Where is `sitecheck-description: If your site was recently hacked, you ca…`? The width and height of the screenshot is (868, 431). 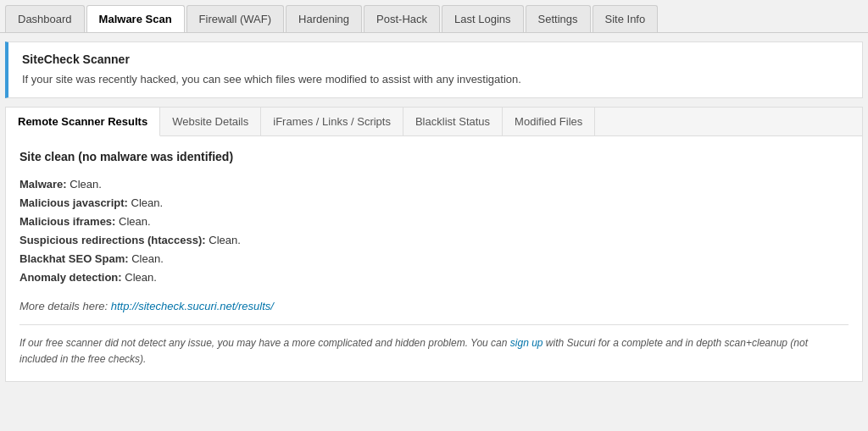 sitecheck-description: If your site was recently hacked, you ca… is located at coordinates (436, 80).